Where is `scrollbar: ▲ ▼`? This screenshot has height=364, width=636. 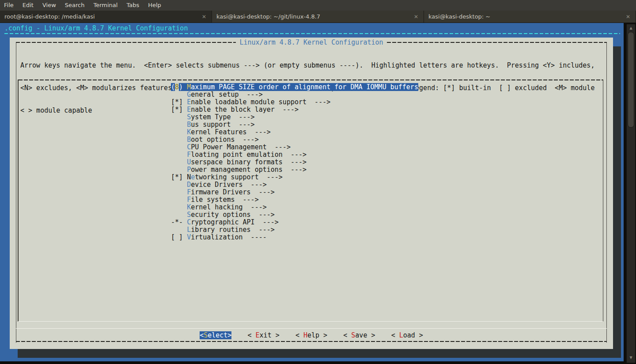 scrollbar: ▲ ▼ is located at coordinates (630, 193).